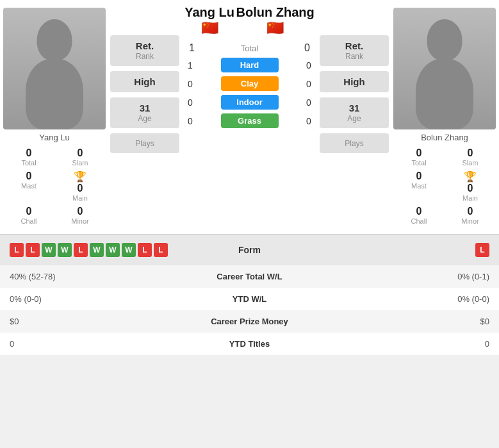 The width and height of the screenshot is (499, 448). Describe the element at coordinates (81, 212) in the screenshot. I see `player1-minor-val: 0` at that location.